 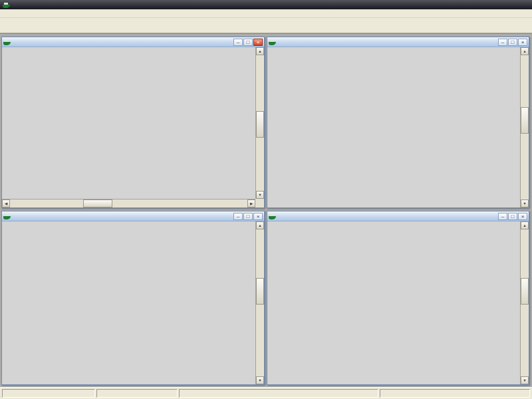 What do you see at coordinates (398, 217) in the screenshot?
I see `bodyplan-titlebar: – □ ×` at bounding box center [398, 217].